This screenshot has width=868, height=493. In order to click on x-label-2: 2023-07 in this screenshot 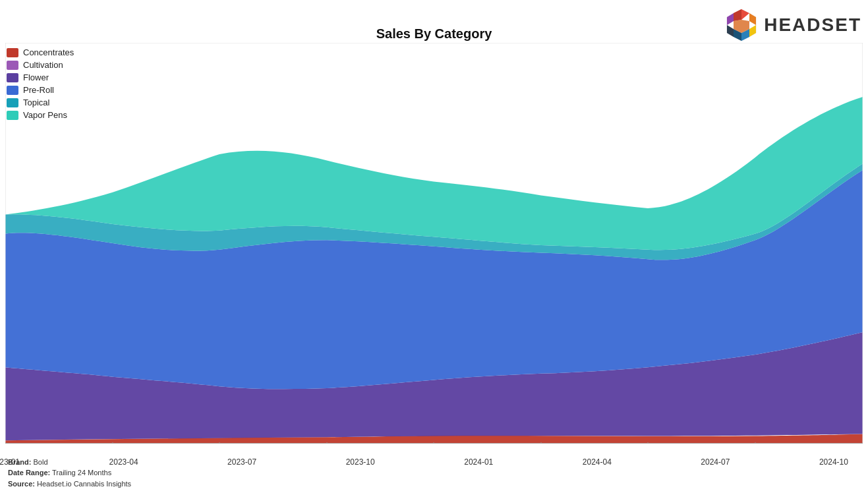, I will do `click(242, 462)`.